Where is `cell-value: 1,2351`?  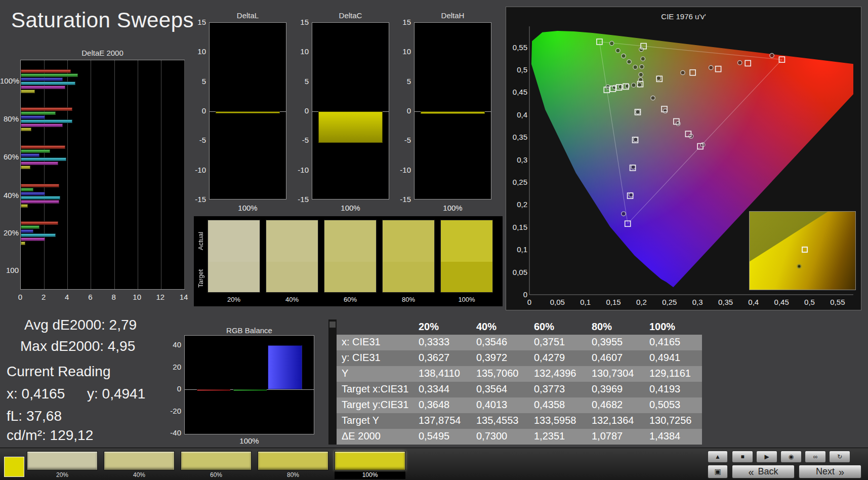 cell-value: 1,2351 is located at coordinates (558, 436).